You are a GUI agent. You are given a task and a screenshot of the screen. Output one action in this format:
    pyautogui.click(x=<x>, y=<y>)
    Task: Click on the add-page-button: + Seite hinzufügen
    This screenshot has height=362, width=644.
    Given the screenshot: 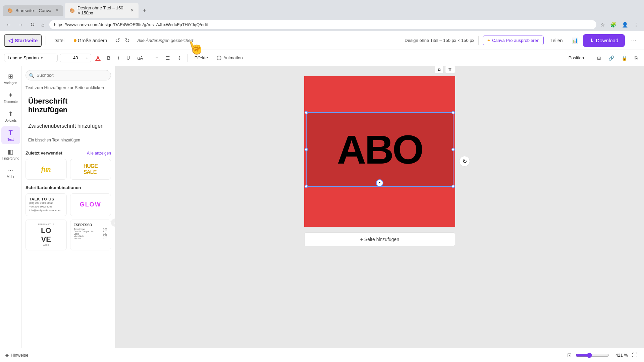 What is the action you would take?
    pyautogui.click(x=380, y=239)
    